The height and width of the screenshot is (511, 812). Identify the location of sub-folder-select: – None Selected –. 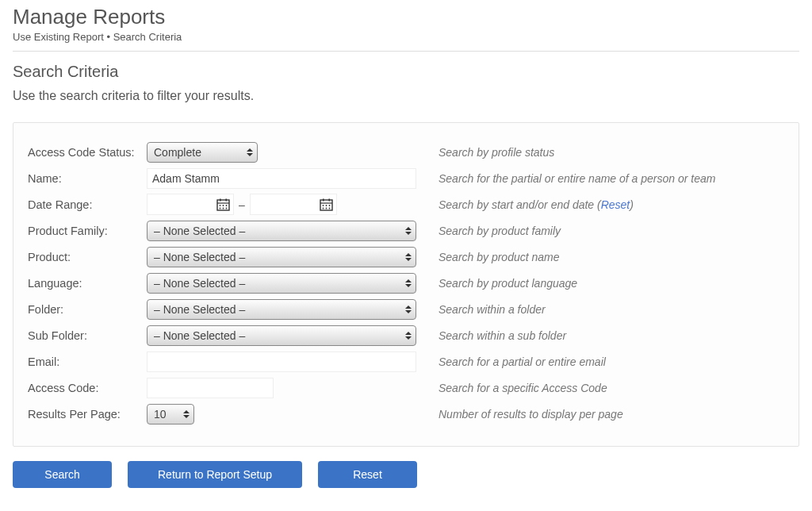
(282, 336).